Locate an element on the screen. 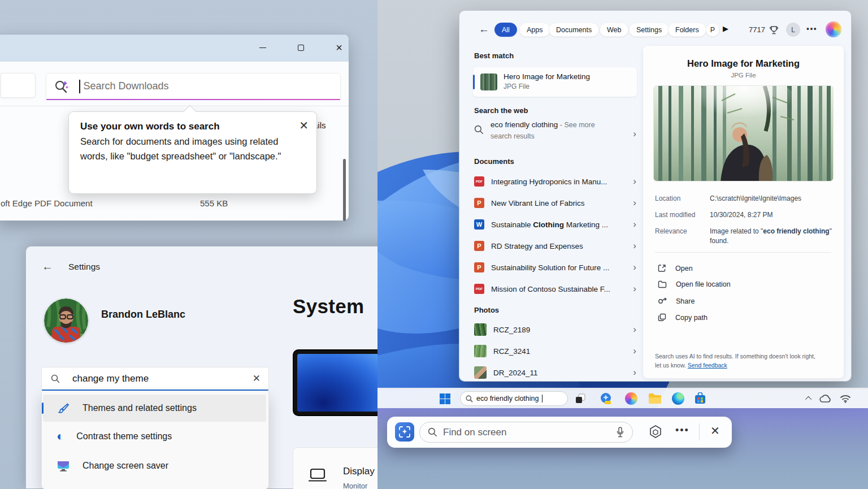 The image size is (868, 489). document-result: Mission of Contoso Sustainable F... › is located at coordinates (555, 289).